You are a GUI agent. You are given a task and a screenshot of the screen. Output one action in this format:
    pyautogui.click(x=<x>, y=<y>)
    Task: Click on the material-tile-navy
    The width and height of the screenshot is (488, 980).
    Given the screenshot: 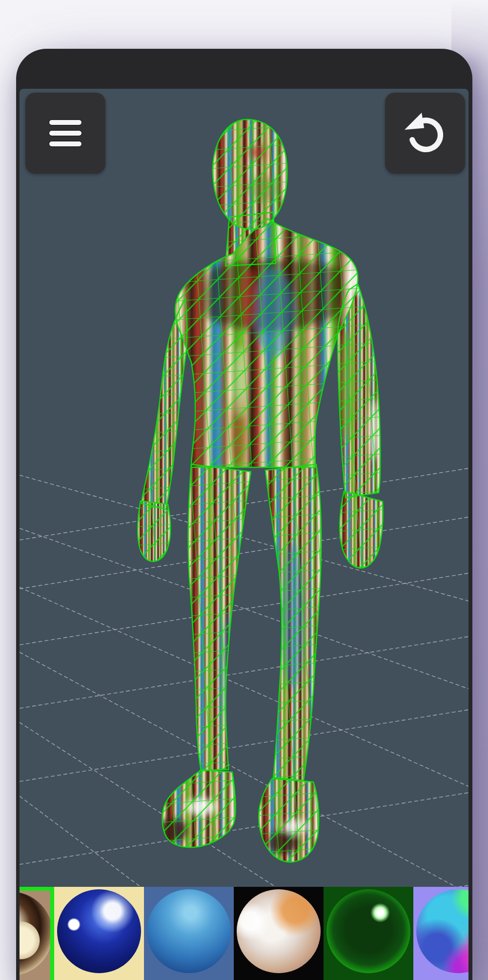 What is the action you would take?
    pyautogui.click(x=99, y=934)
    